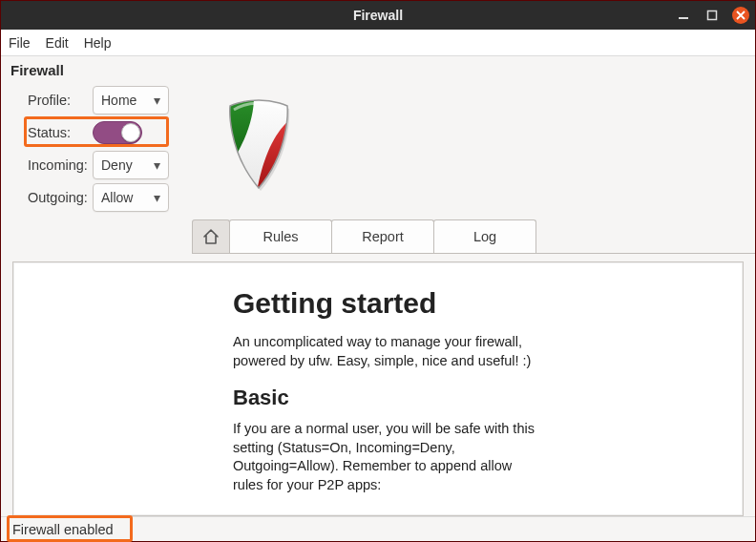 This screenshot has height=542, width=756. I want to click on outgoing-value: Allow, so click(116, 198).